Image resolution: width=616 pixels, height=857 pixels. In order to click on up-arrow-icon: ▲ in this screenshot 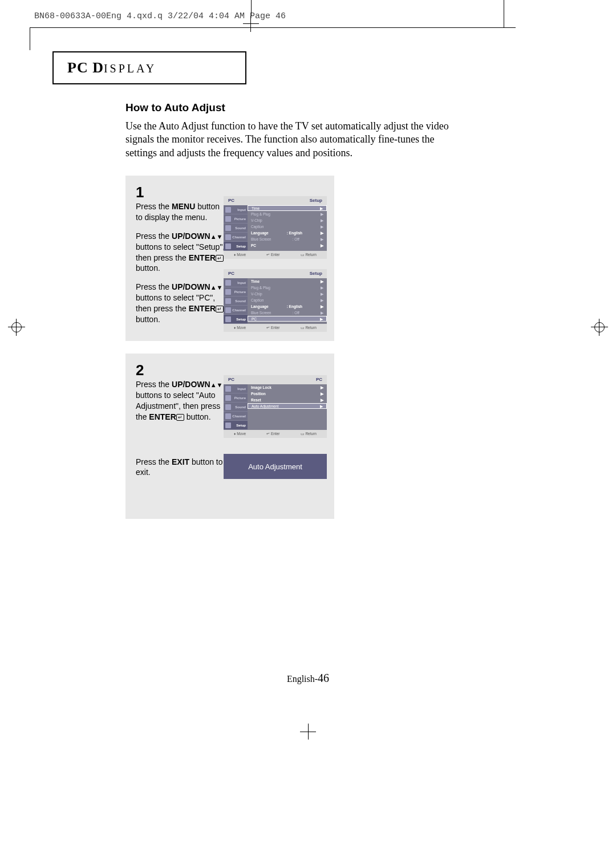, I will do `click(213, 385)`.